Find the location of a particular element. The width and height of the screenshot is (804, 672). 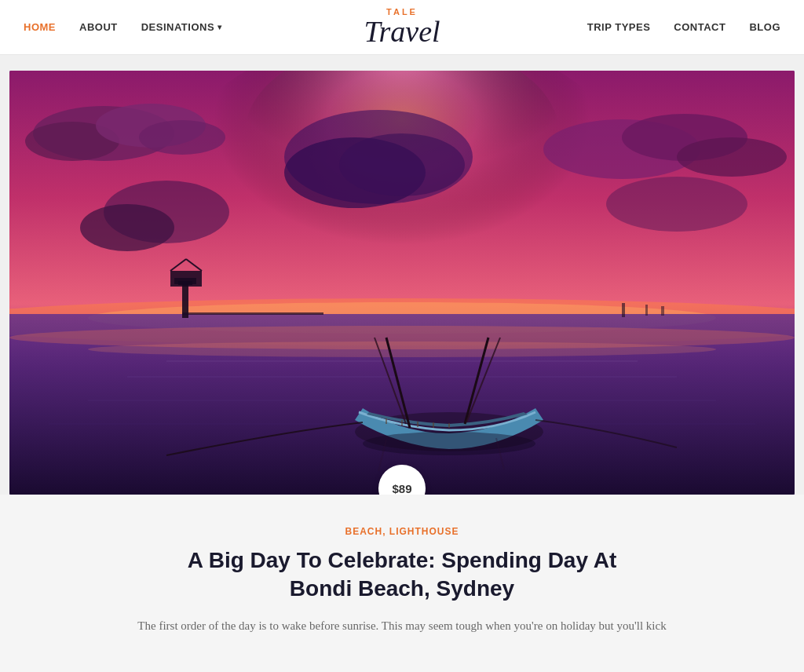

navbar: HOME ABOUT DESINATIONS ▾ TALE Travel TRI… is located at coordinates (402, 27).